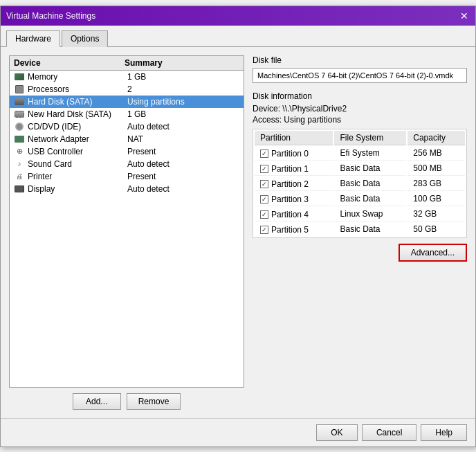 The height and width of the screenshot is (452, 476). Describe the element at coordinates (360, 183) in the screenshot. I see `partition-table: Partition File System Capacity ✓ Partiti…` at that location.